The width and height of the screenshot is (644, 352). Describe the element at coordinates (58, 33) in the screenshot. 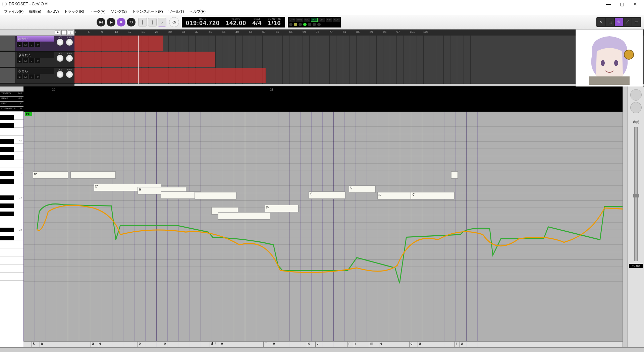

I see `add-track-button: +` at that location.